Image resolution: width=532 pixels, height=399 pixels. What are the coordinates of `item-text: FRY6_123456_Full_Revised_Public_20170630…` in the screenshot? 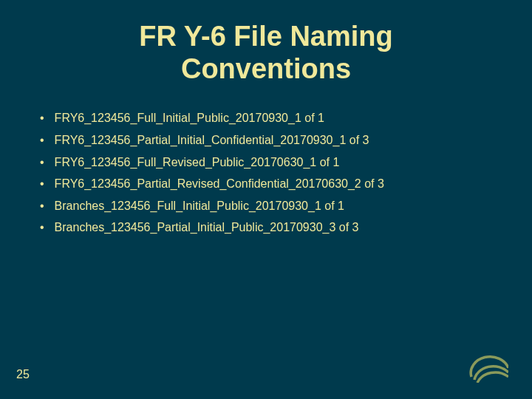 It's located at (197, 163).